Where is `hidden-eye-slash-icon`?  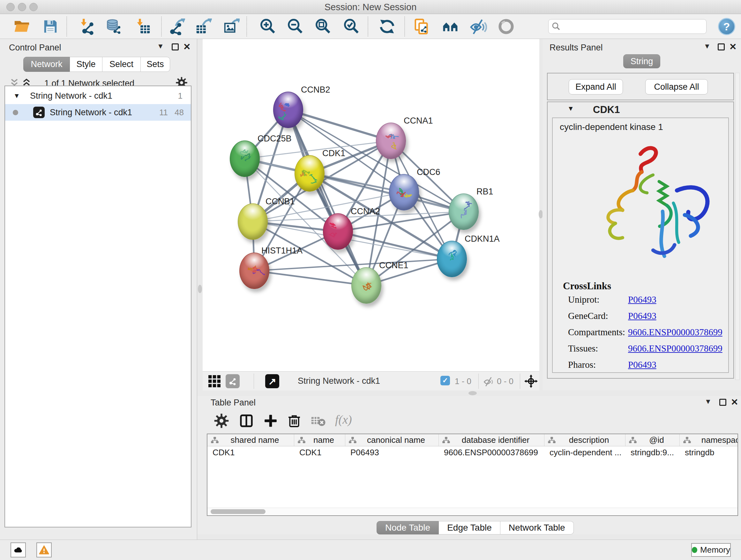 hidden-eye-slash-icon is located at coordinates (489, 381).